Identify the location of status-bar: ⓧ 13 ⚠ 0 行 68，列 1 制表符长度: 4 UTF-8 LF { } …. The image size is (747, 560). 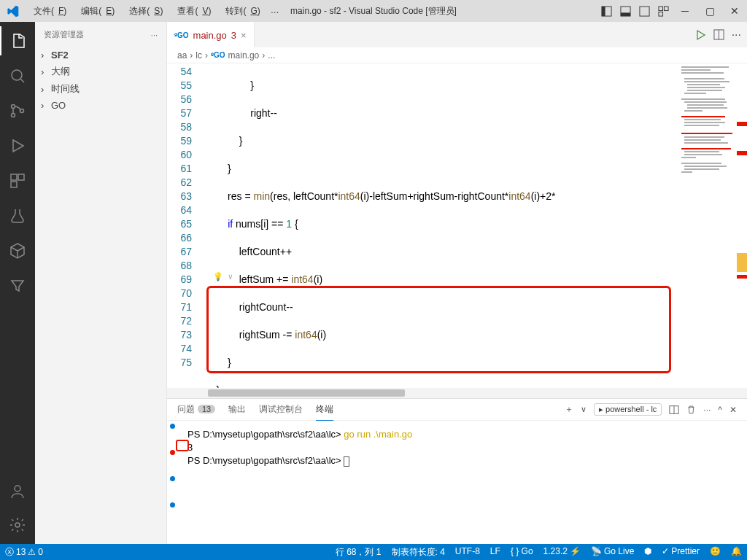
(374, 552).